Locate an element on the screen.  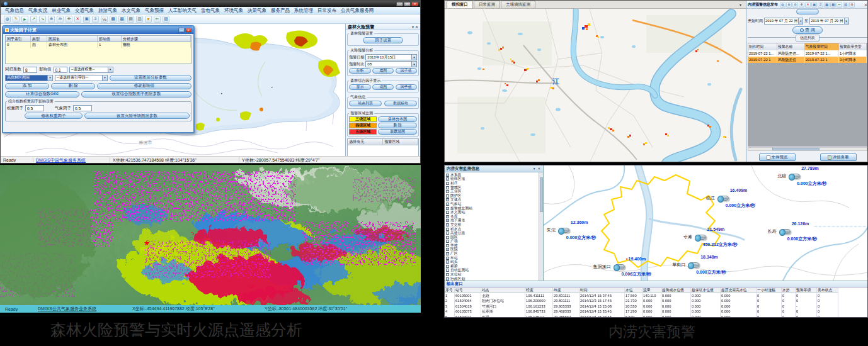
pan-hand-icon: ✚ is located at coordinates (69, 19).